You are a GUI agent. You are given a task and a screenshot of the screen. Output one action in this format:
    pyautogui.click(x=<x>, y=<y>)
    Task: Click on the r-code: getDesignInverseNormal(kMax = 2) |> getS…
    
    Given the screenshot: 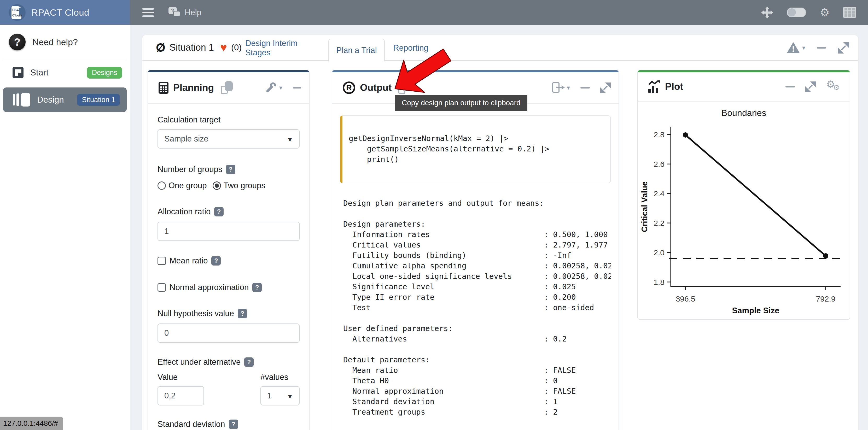 What is the action you would take?
    pyautogui.click(x=478, y=149)
    